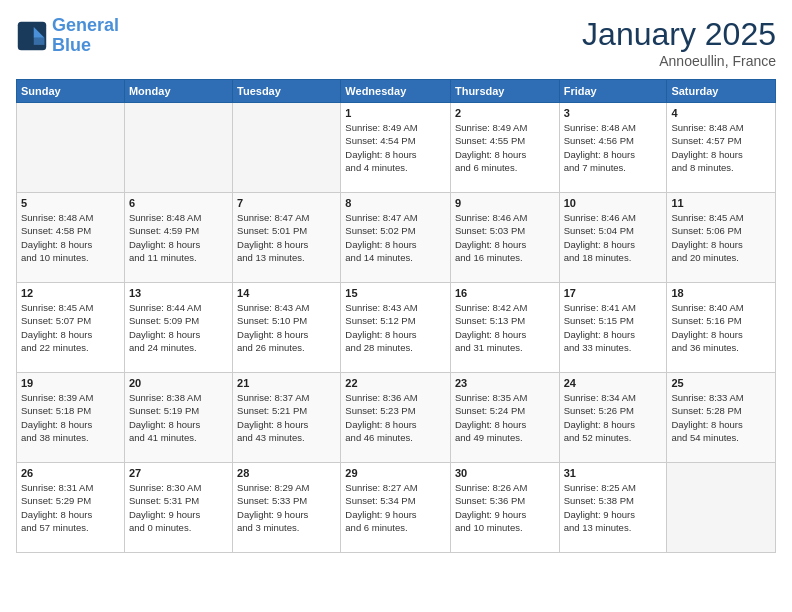  What do you see at coordinates (505, 418) in the screenshot?
I see `day-info: Sunrise: 8:35 AMSunset: 5:24 PMDaylight:…` at bounding box center [505, 418].